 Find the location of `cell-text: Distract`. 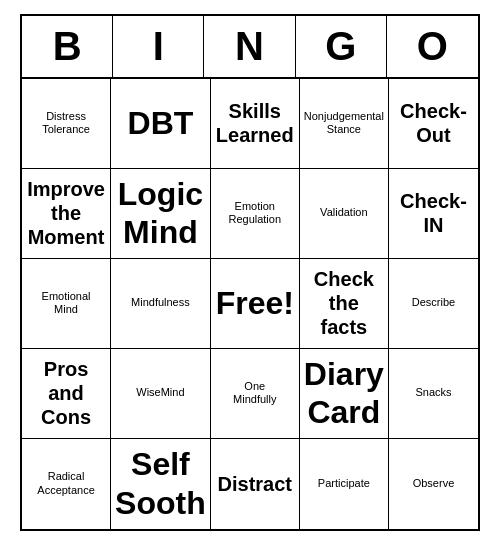

cell-text: Distract is located at coordinates (255, 484).